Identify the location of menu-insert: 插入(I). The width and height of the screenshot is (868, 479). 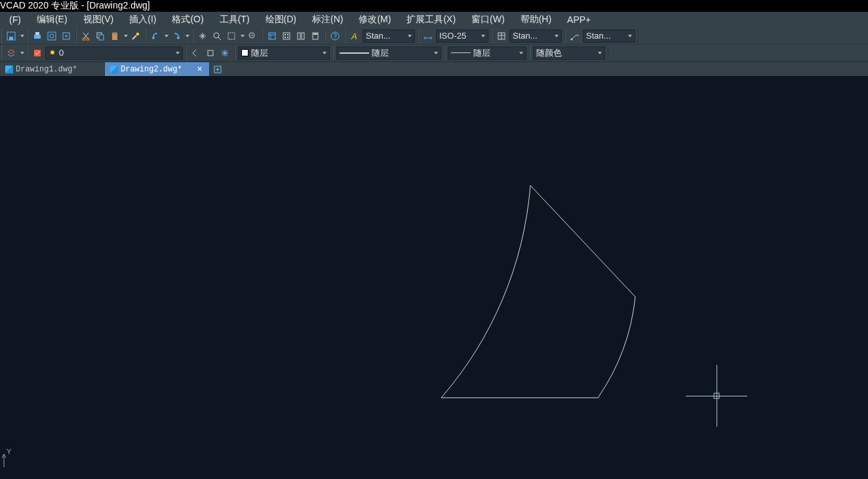
(143, 20).